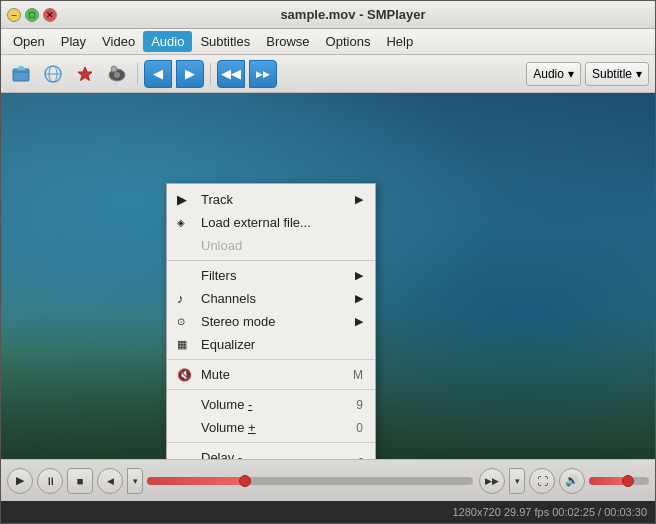 This screenshot has height=524, width=656. What do you see at coordinates (271, 428) in the screenshot?
I see `menu-item-volume-up: Volume + 0` at bounding box center [271, 428].